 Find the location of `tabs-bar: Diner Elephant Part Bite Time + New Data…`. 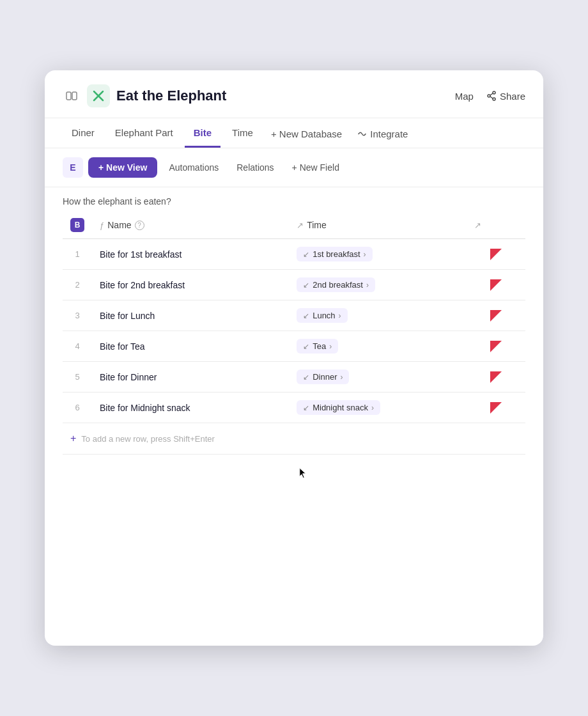

tabs-bar: Diner Elephant Part Bite Time + New Data… is located at coordinates (294, 133).